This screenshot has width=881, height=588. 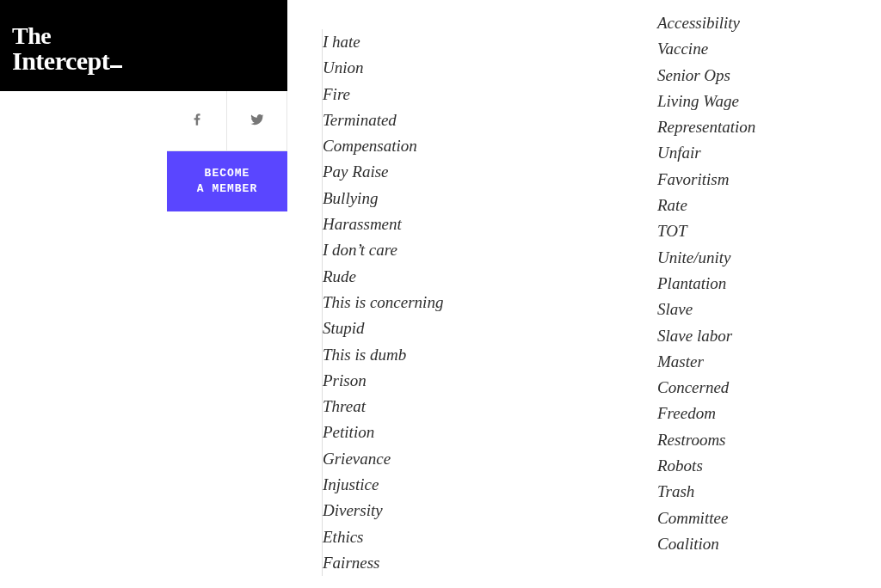 What do you see at coordinates (706, 231) in the screenshot?
I see `list-item: TOT` at bounding box center [706, 231].